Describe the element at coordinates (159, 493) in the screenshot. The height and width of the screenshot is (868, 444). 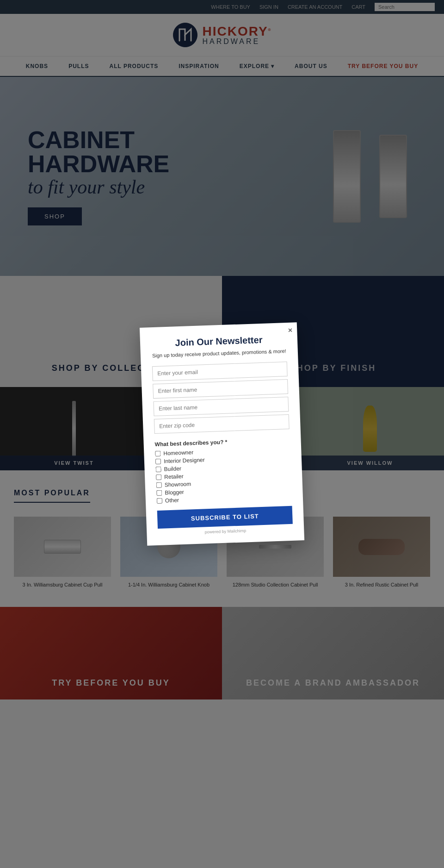
I see `checkbox-blogger-input` at that location.